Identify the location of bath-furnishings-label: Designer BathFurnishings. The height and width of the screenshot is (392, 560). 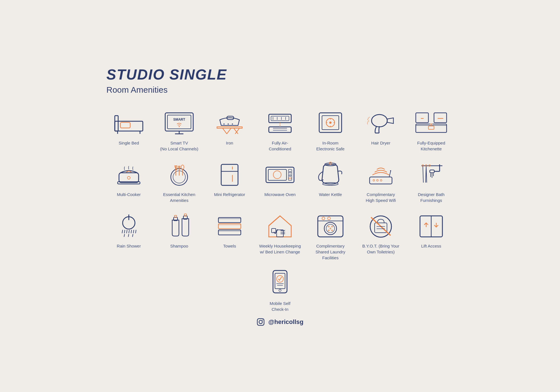
(431, 197).